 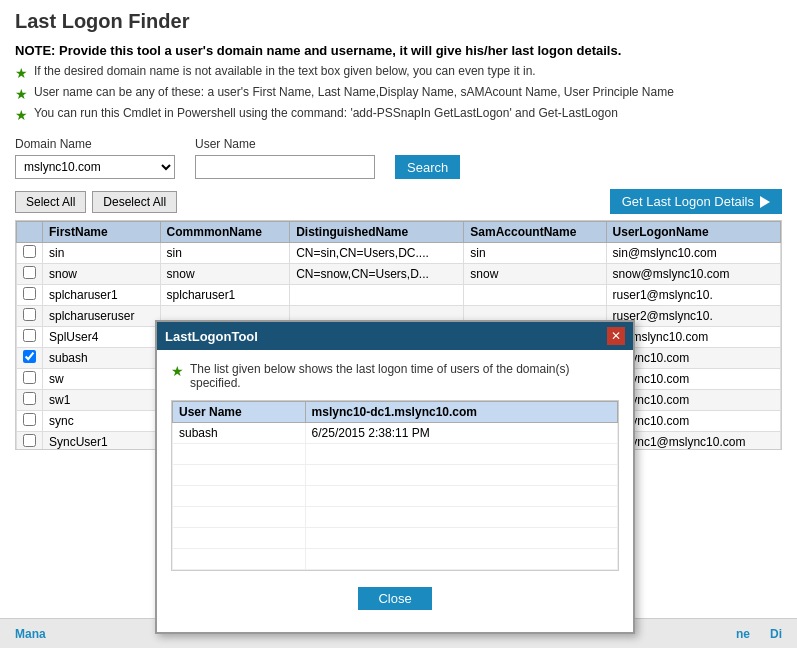 I want to click on col-checkbox, so click(x=30, y=232).